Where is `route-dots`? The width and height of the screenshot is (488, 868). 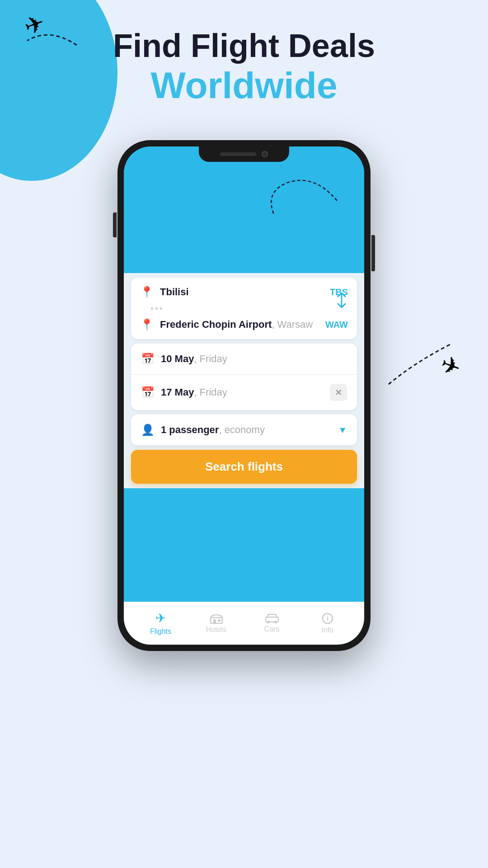 route-dots is located at coordinates (244, 308).